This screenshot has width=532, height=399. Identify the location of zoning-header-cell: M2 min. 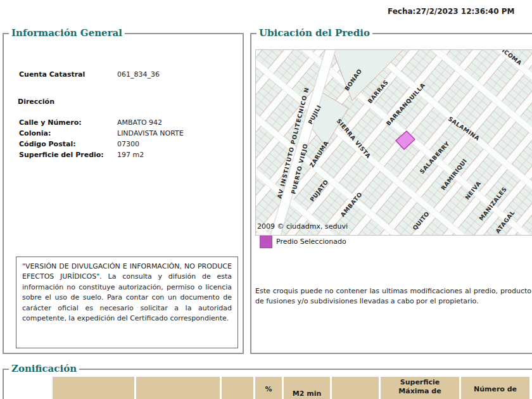
(307, 388).